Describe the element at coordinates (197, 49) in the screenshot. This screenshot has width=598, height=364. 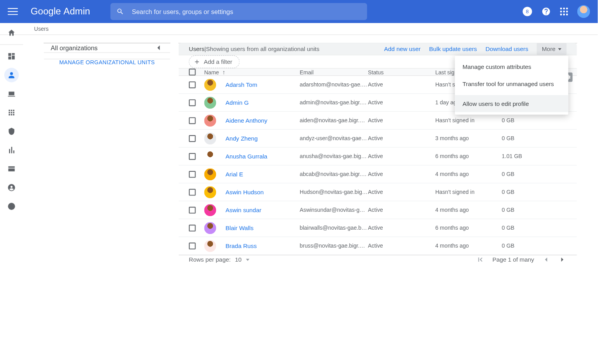
I see `users-heading: Users` at that location.